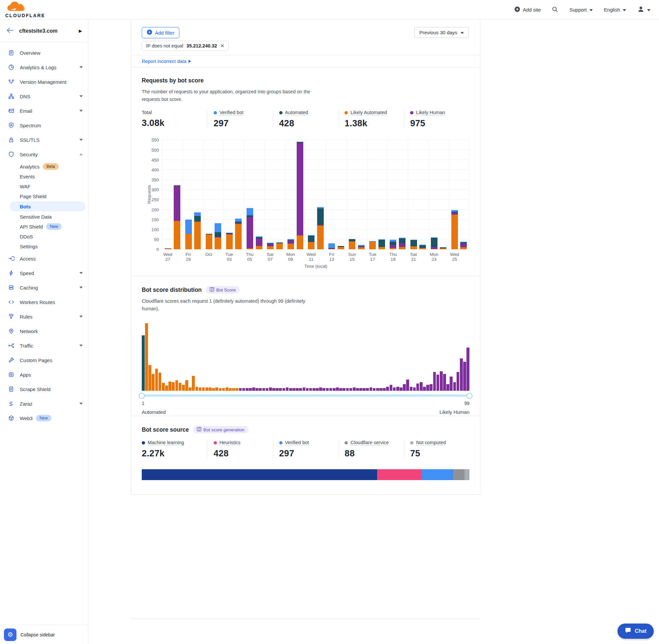  I want to click on sidebar-item-version-management: Version Management, so click(44, 82).